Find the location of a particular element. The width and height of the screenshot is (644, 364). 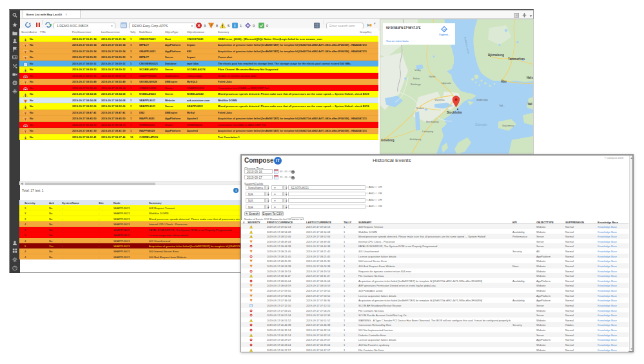

svg-text: Vägbesk... is located at coordinates (445, 35).